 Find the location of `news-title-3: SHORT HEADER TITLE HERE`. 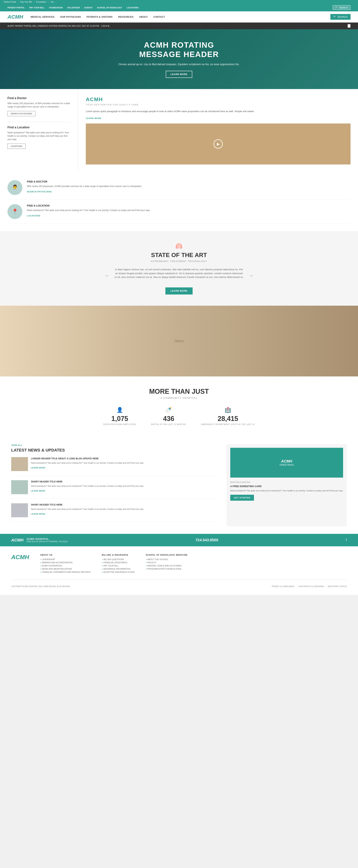

news-title-3: SHORT HEADER TITLE HERE is located at coordinates (87, 505).